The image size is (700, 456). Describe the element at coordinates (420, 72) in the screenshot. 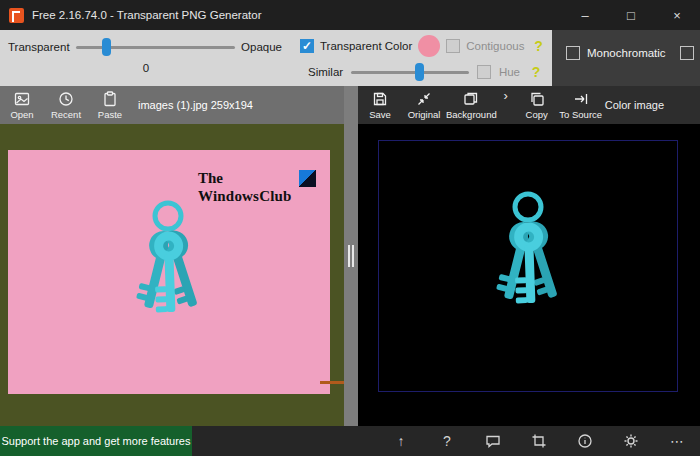

I see `similar-slider-thumb` at that location.